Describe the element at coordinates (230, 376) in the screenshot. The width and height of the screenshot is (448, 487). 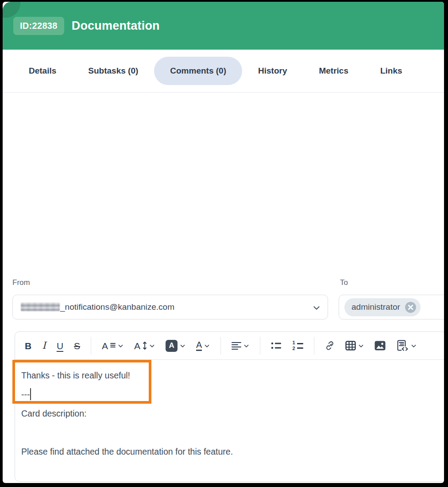
I see `editor-line-1: Thanks - this is really useful!` at that location.